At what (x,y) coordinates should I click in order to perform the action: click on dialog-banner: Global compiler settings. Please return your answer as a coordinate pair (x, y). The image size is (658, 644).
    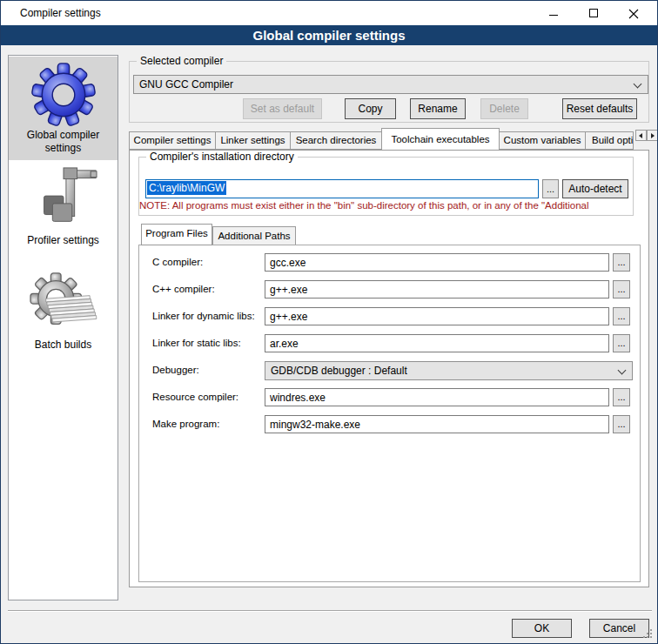
    Looking at the image, I should click on (329, 35).